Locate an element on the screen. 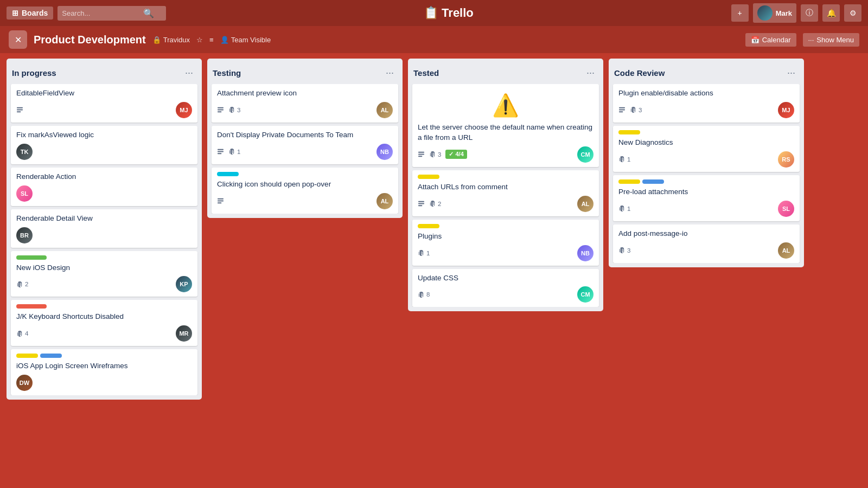 The image size is (868, 488). card-footer: 1 RS is located at coordinates (706, 159).